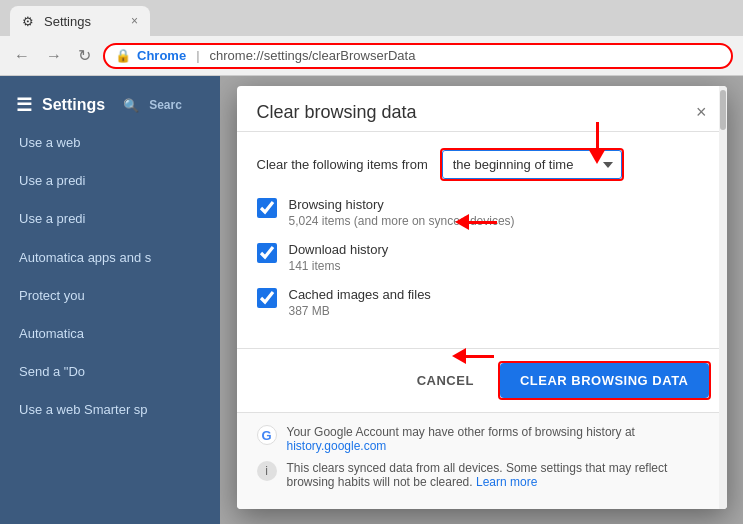 Image resolution: width=743 pixels, height=524 pixels. I want to click on sidebar-header: ☰ Settings 🔍 Searc, so click(110, 105).